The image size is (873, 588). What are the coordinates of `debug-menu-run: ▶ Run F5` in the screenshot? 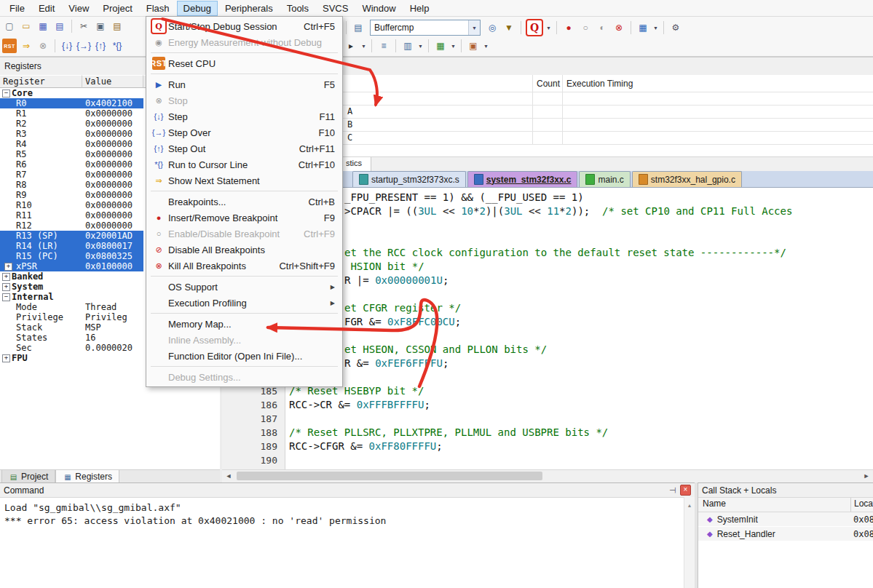 It's located at (245, 84).